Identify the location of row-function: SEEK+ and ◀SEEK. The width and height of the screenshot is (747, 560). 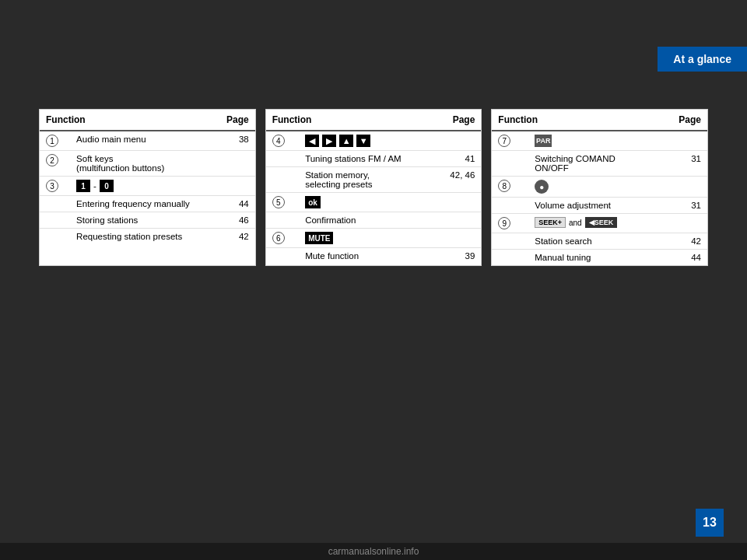
(594, 224).